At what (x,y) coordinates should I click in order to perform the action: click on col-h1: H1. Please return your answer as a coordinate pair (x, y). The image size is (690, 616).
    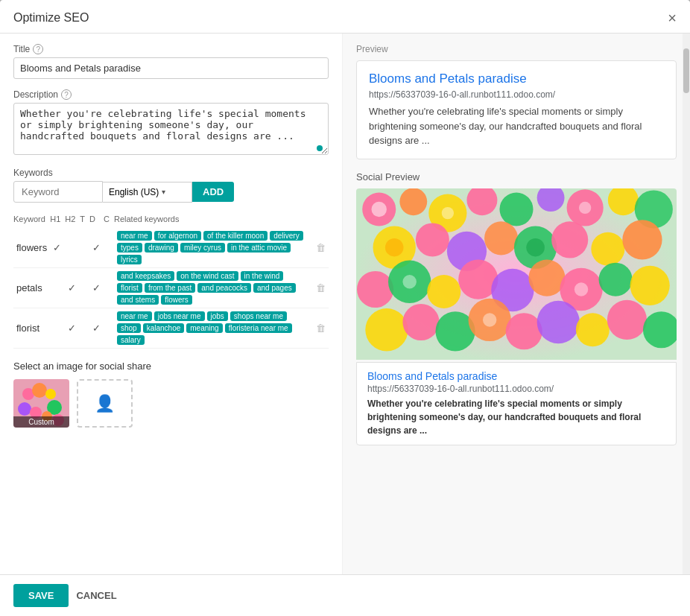
    Looking at the image, I should click on (57, 220).